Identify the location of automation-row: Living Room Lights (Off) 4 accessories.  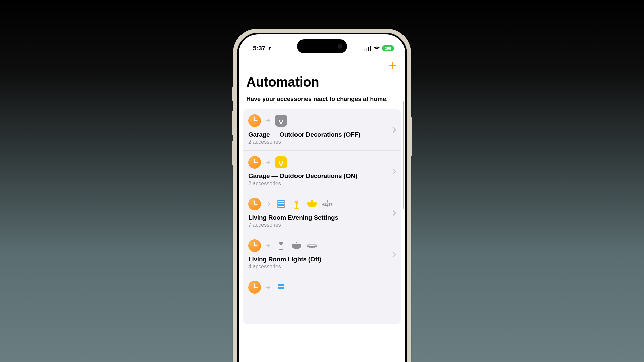
(322, 255).